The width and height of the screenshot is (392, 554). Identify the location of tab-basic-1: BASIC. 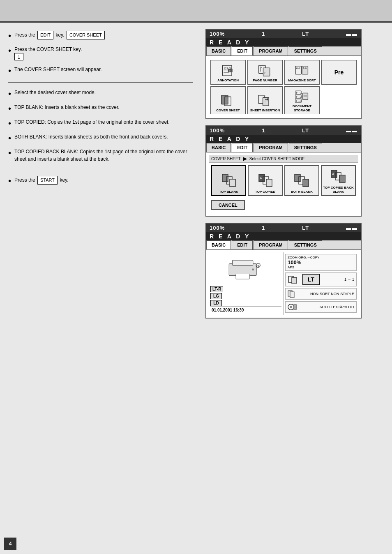
(219, 51).